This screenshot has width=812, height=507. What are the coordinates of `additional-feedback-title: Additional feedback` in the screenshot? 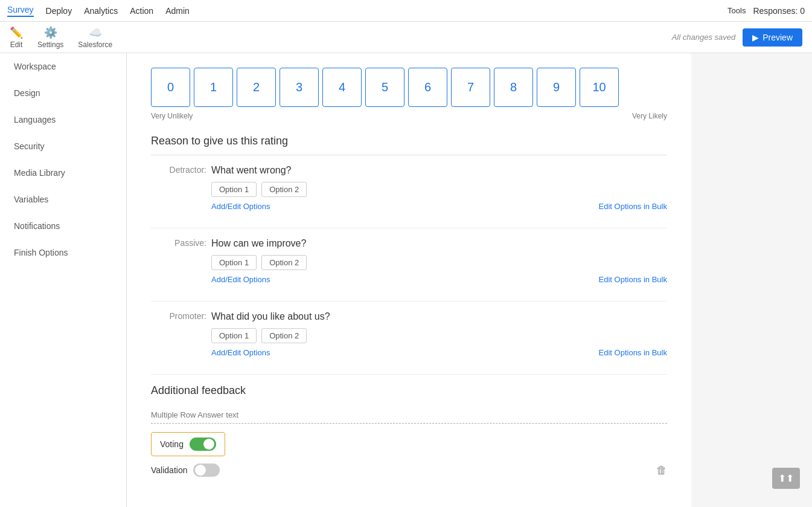 It's located at (409, 390).